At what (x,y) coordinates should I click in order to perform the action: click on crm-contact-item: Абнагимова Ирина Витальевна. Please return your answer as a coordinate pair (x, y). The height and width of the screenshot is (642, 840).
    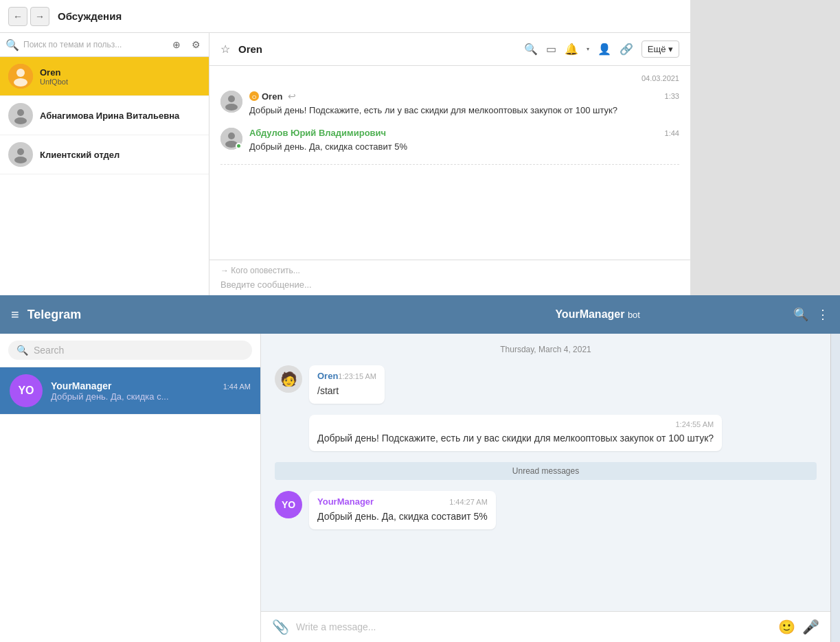
    Looking at the image, I should click on (104, 115).